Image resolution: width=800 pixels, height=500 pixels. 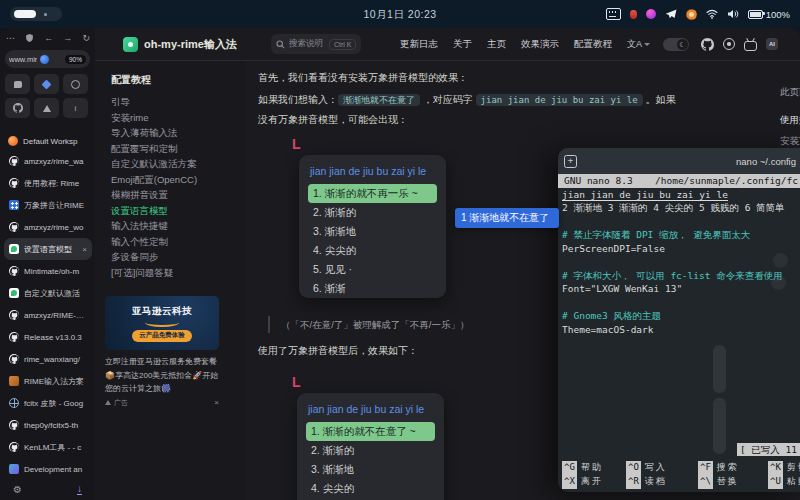 What do you see at coordinates (68, 38) in the screenshot?
I see `forward-icon: →` at bounding box center [68, 38].